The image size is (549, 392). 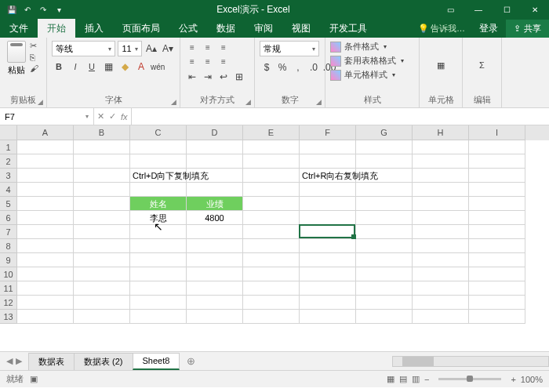 I want to click on page-break-view-icon: ▥, so click(x=416, y=379).